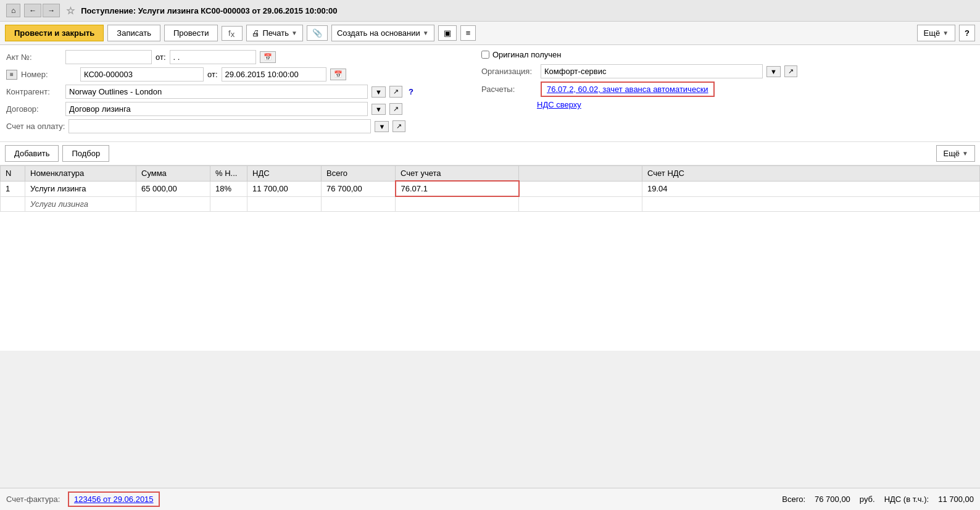 Image resolution: width=980 pixels, height=510 pixels. I want to click on sub-cell-schet-ucheta, so click(457, 204).